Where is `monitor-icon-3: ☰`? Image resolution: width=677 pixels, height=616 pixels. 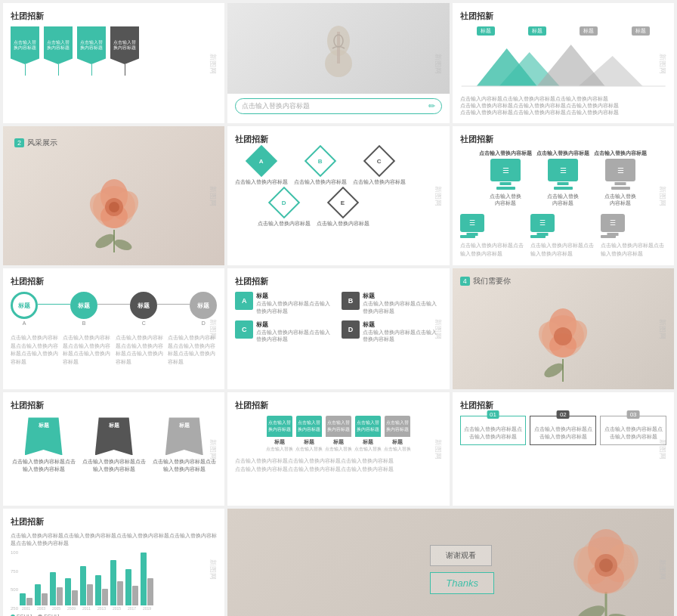 monitor-icon-3: ☰ is located at coordinates (620, 170).